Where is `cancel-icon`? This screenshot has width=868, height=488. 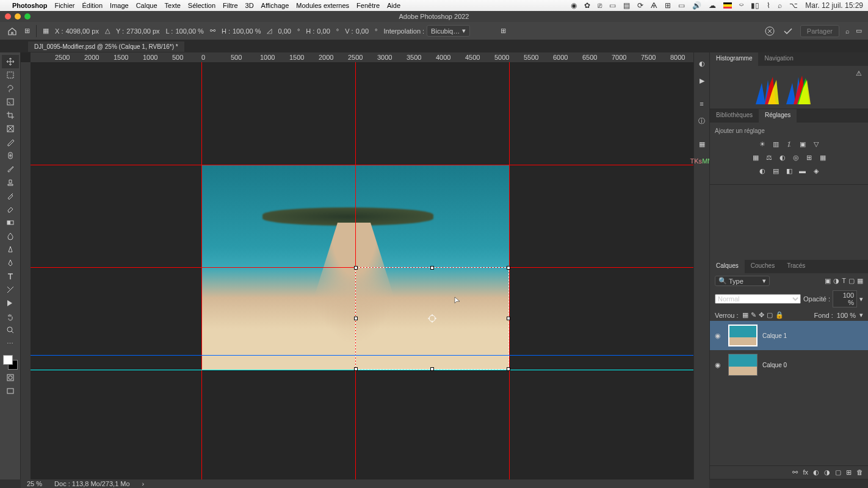 cancel-icon is located at coordinates (770, 31).